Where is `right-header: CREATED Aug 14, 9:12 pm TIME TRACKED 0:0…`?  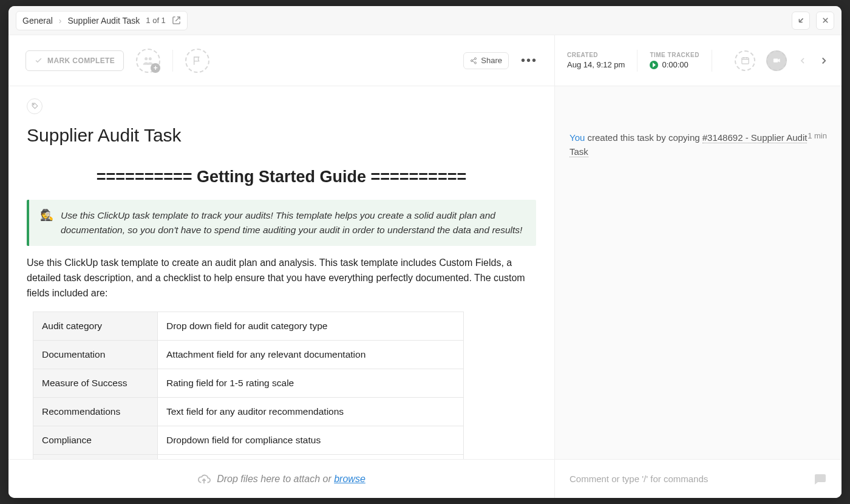
right-header: CREATED Aug 14, 9:12 pm TIME TRACKED 0:0… is located at coordinates (698, 61).